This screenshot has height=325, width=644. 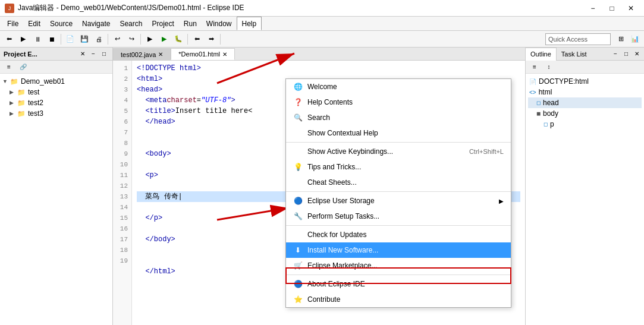 I want to click on toolbar-btn-7: 🖨, so click(x=99, y=39).